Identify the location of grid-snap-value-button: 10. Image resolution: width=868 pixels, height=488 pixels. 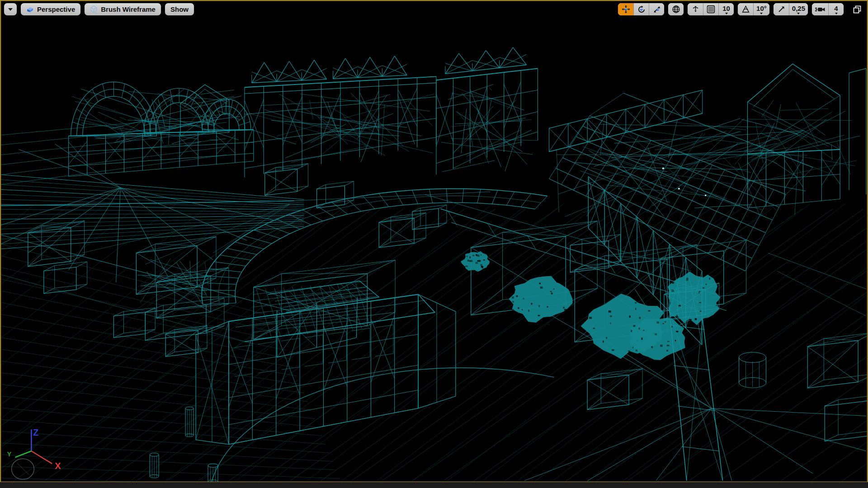
(726, 9).